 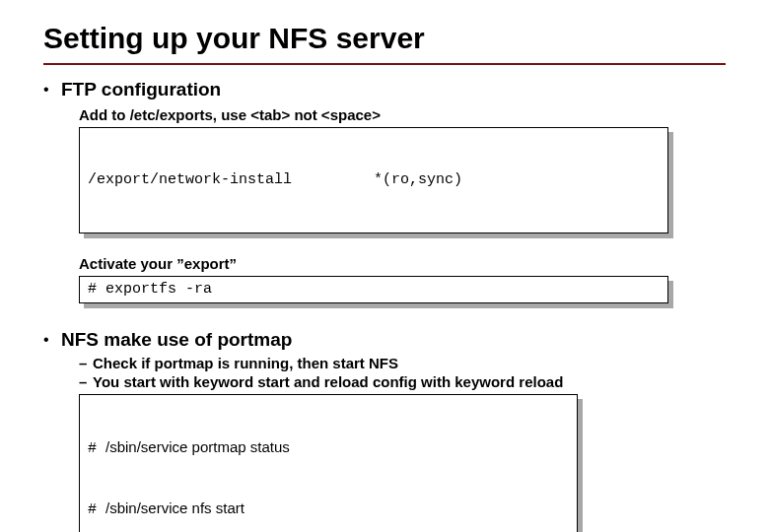 I want to click on code-export-path: /export/network-install, so click(x=231, y=180).